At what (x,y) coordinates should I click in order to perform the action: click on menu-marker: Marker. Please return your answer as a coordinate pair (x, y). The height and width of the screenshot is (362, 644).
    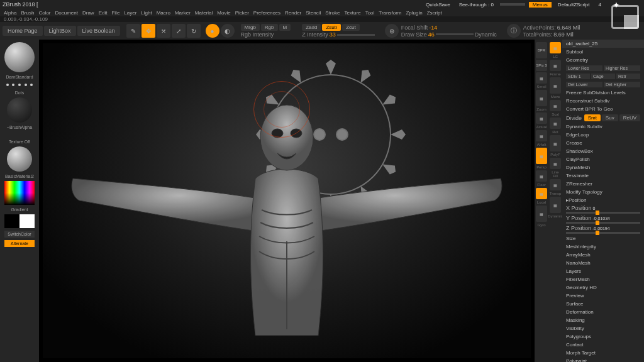
    Looking at the image, I should click on (182, 13).